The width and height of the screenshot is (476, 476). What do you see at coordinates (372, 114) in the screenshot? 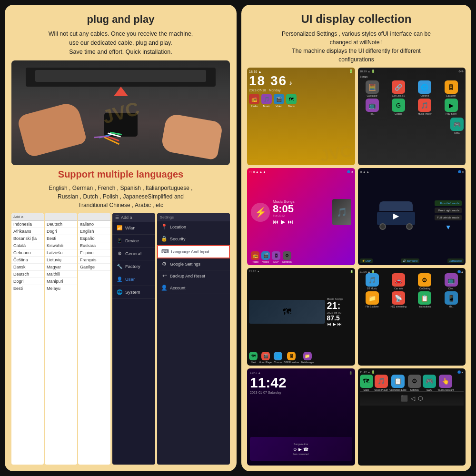
I see `fla-label: Fla..` at bounding box center [372, 114].